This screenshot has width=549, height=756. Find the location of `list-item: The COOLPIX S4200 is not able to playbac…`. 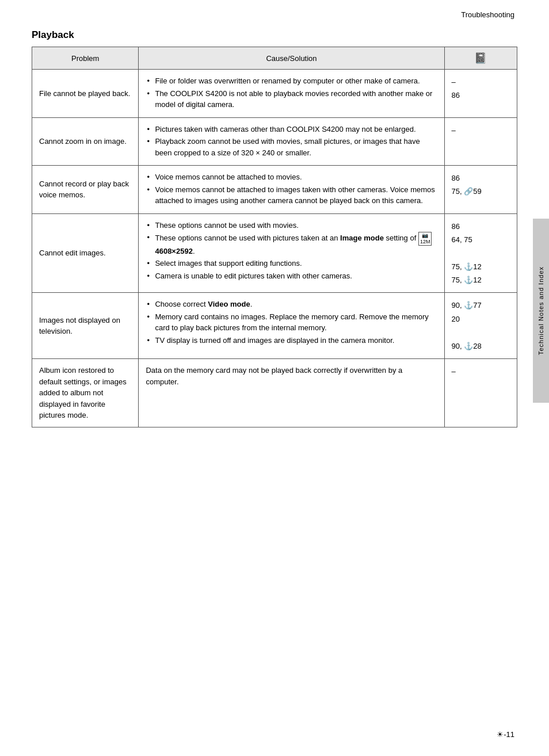

list-item: The COOLPIX S4200 is not able to playbac… is located at coordinates (291, 99).